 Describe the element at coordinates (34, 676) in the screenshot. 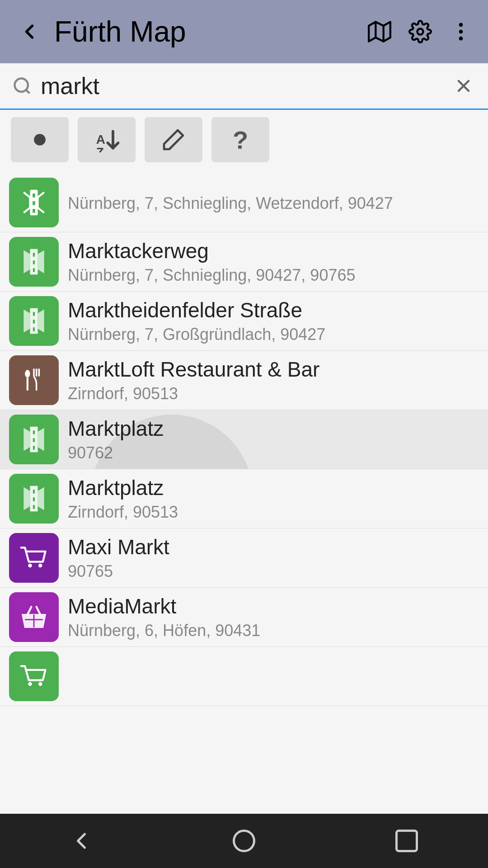

I see `cart-icon` at that location.